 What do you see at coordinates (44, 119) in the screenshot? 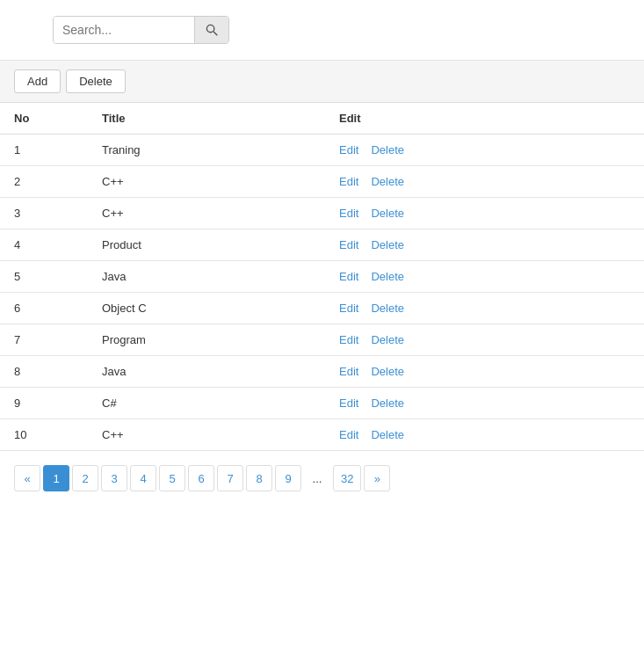
I see `col-header-no: No` at bounding box center [44, 119].